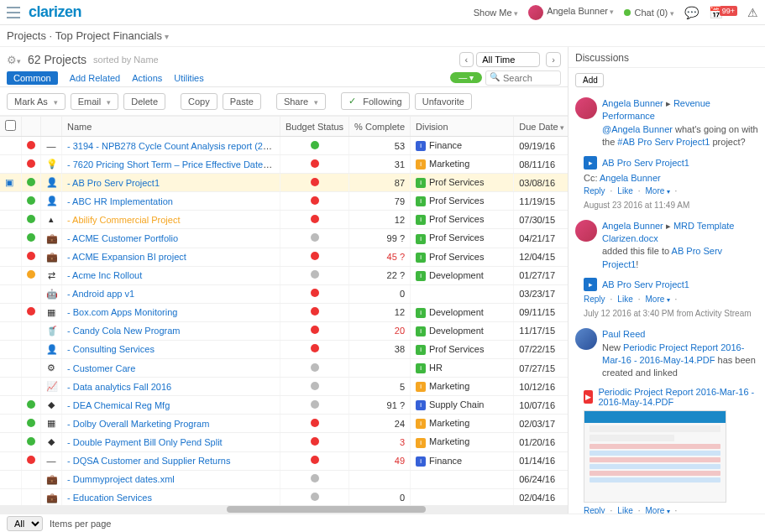  What do you see at coordinates (284, 349) in the screenshot?
I see `table-row: 👤- Consulting Services38iProf Services07…` at bounding box center [284, 349].